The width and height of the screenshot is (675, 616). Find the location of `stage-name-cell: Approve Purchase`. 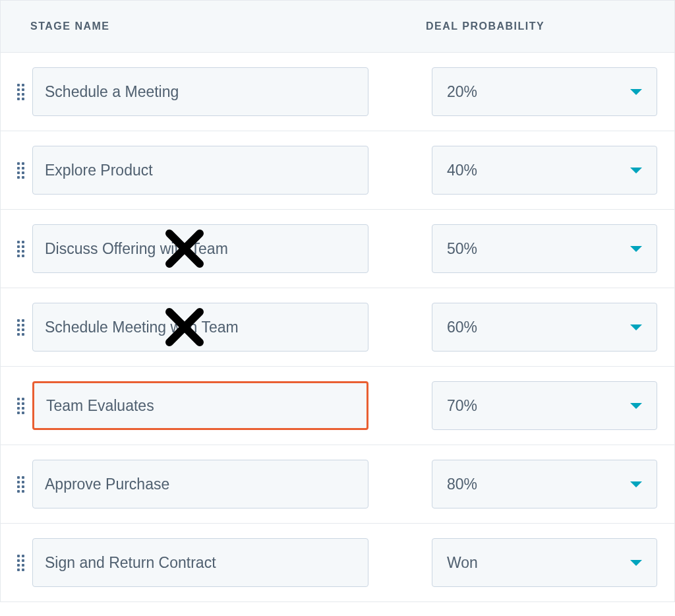

stage-name-cell: Approve Purchase is located at coordinates (231, 484).